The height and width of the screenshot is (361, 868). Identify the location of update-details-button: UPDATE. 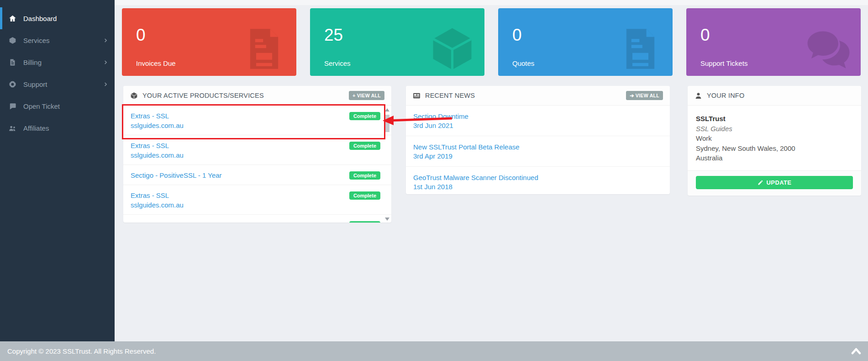
(774, 183).